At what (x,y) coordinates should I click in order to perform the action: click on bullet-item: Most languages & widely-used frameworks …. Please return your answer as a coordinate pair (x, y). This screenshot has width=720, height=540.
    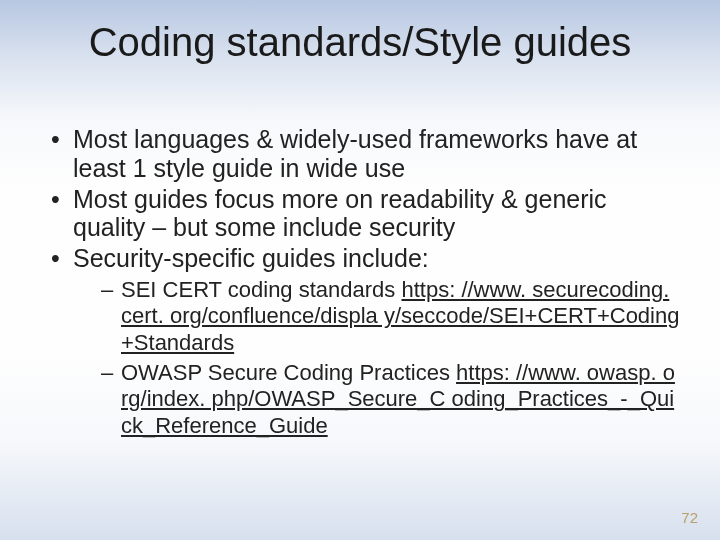
    Looking at the image, I should click on (362, 154).